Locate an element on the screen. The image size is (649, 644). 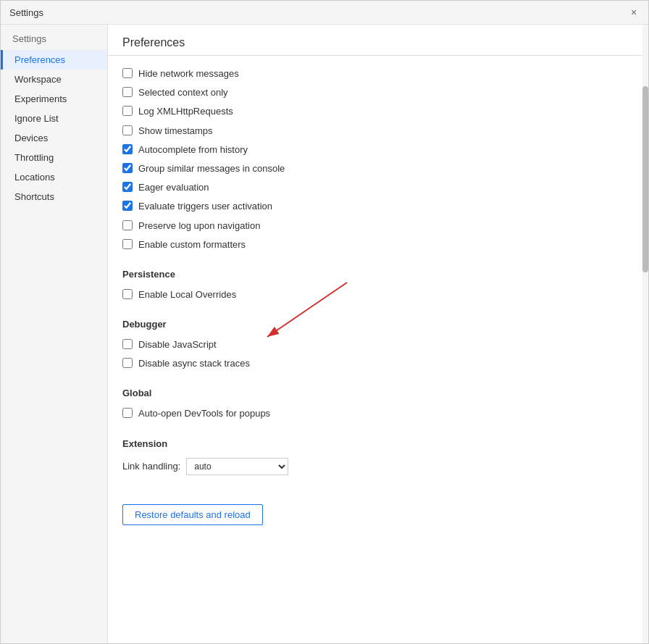
evaluate-triggers-checkbox is located at coordinates (127, 206).